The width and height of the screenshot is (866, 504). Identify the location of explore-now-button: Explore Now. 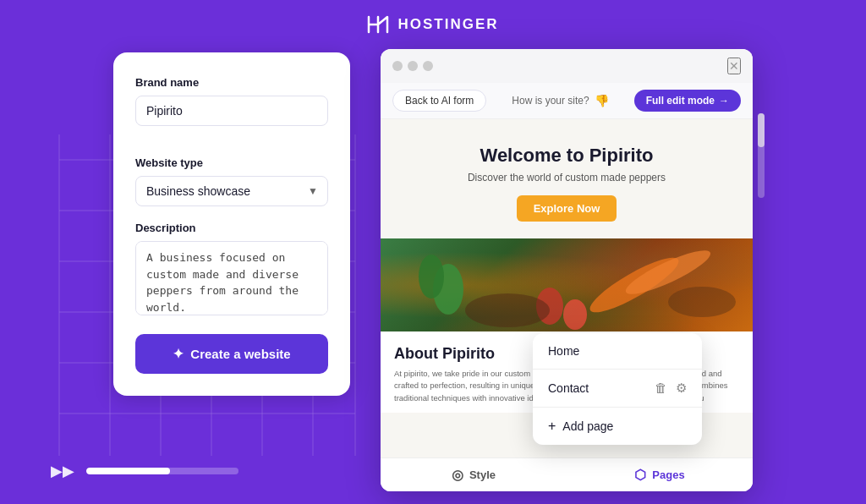
(567, 208).